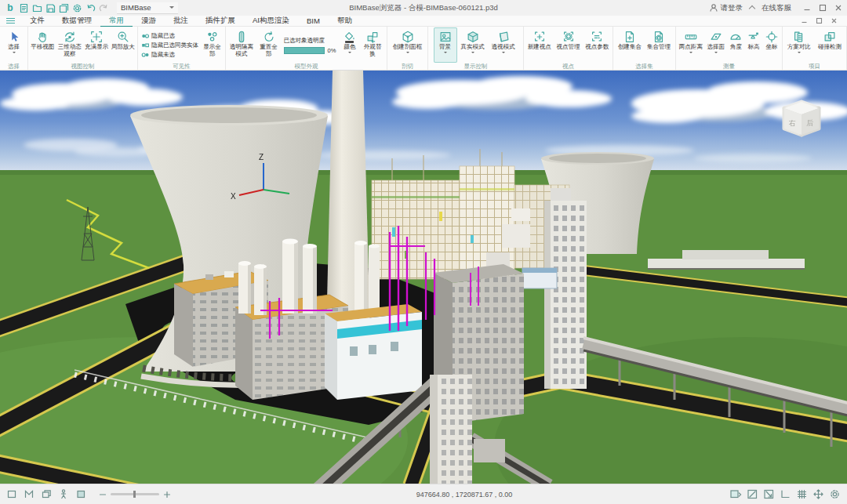  What do you see at coordinates (311, 41) in the screenshot?
I see `transparency-label: 已选对象透明度` at bounding box center [311, 41].